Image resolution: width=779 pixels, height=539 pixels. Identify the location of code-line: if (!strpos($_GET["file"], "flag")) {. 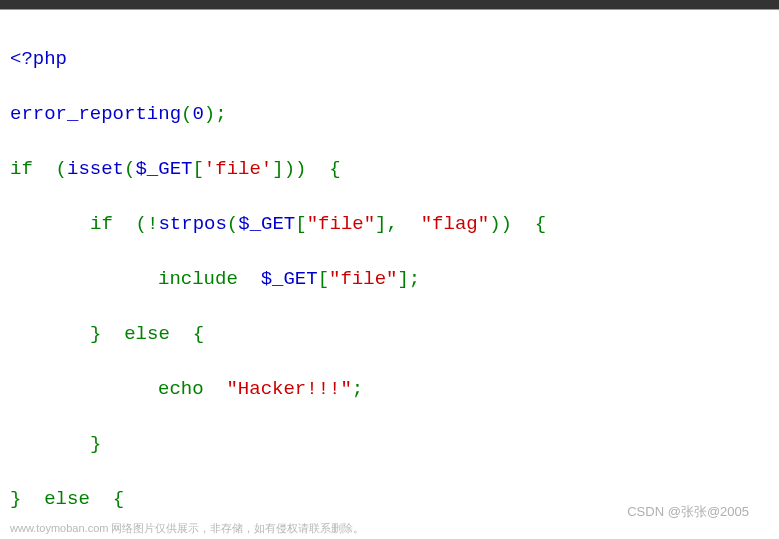
(390, 225).